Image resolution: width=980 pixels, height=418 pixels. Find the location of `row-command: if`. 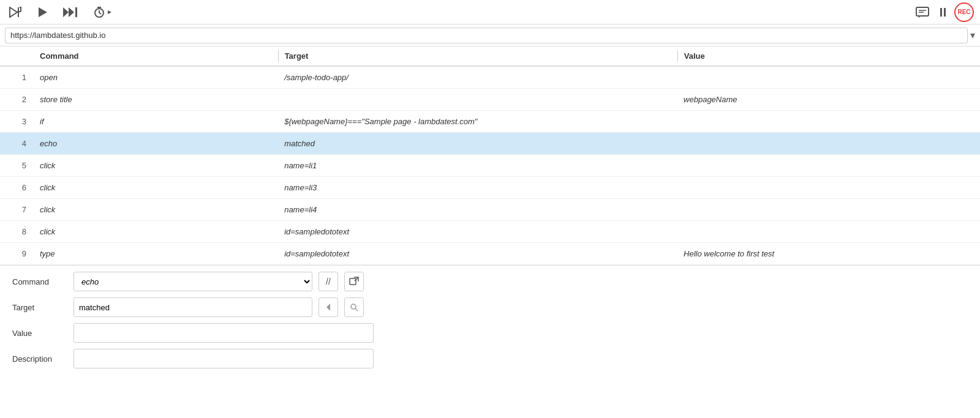

row-command: if is located at coordinates (156, 121).